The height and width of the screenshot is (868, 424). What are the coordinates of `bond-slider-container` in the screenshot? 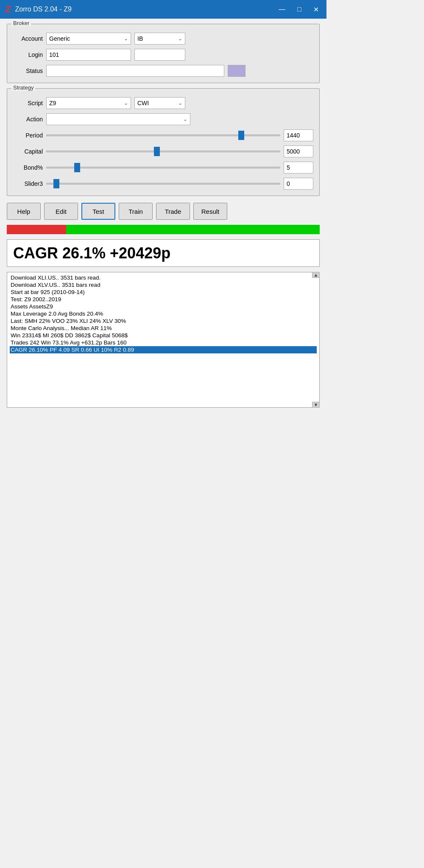 It's located at (163, 168).